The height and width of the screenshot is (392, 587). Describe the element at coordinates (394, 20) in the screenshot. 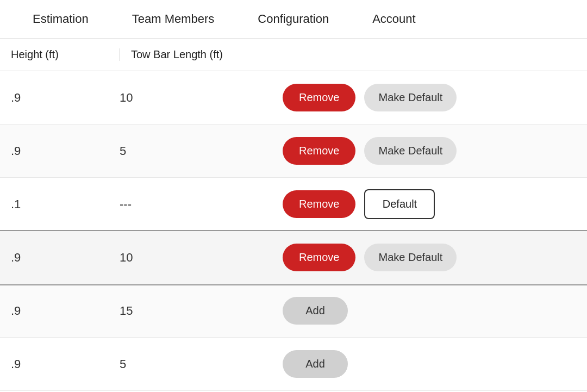

I see `nav-item-account: Account` at that location.